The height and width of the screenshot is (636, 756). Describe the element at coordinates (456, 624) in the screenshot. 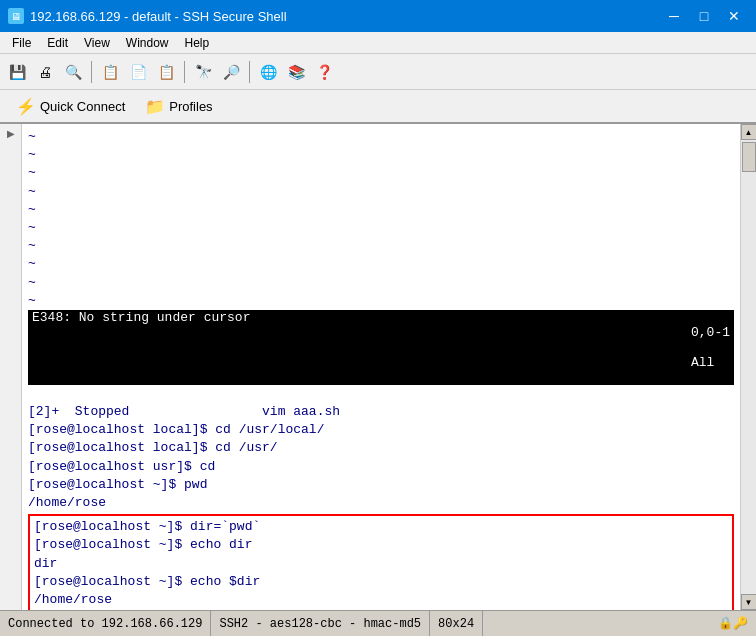

I see `dimensions-status: 80x24` at that location.